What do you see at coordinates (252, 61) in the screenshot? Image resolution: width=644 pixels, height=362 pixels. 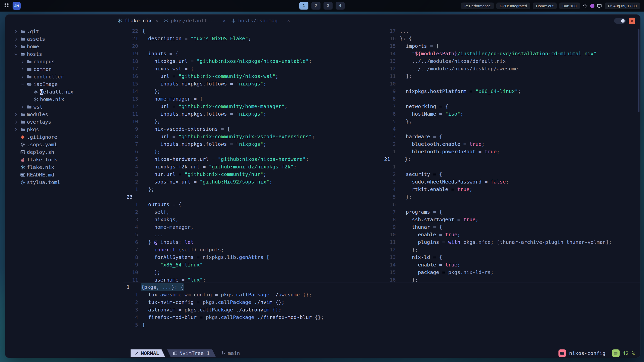 I see `code-line: 18 nixpkgs.url = "github:nixos/nixpkgs/n…` at bounding box center [252, 61].